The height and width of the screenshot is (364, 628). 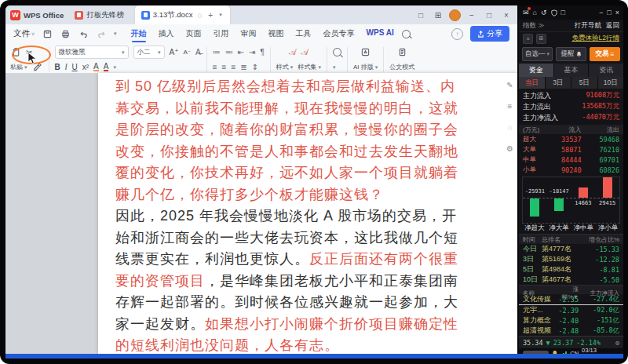 I want to click on window-icon: □, so click(x=564, y=13).